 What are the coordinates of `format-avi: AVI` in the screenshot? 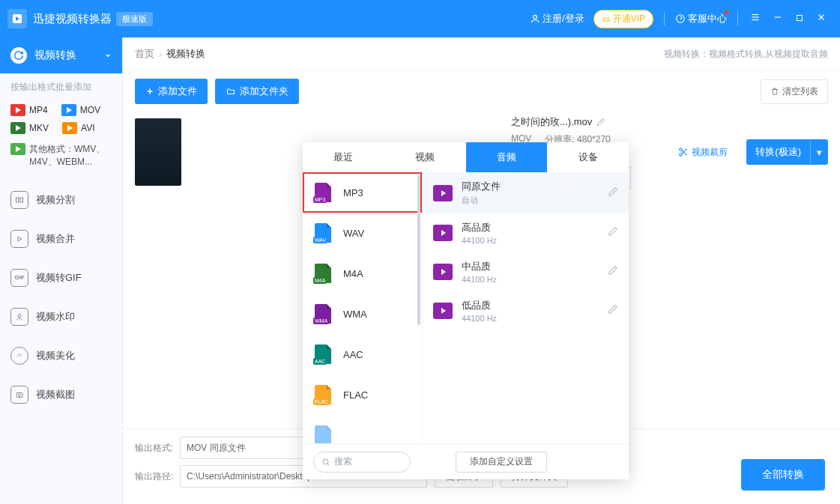 It's located at (78, 128).